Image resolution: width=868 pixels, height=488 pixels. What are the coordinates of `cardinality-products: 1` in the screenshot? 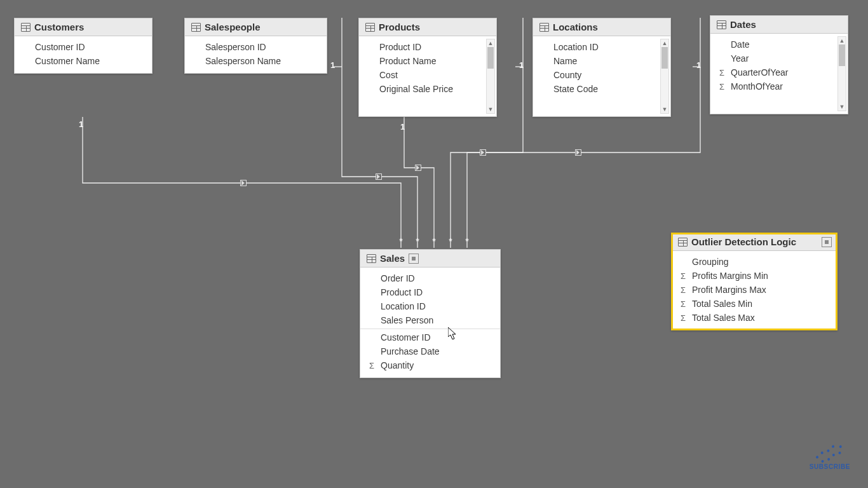 It's located at (403, 127).